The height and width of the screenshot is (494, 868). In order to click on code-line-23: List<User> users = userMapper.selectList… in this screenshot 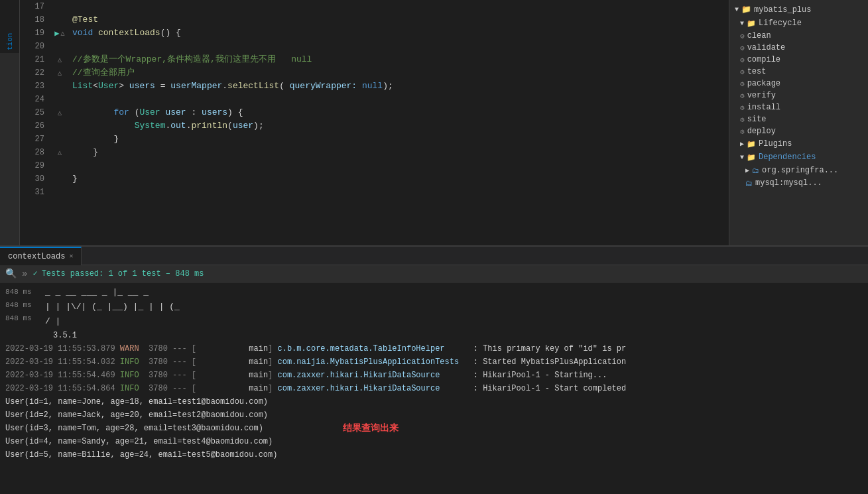, I will do `click(399, 86)`.